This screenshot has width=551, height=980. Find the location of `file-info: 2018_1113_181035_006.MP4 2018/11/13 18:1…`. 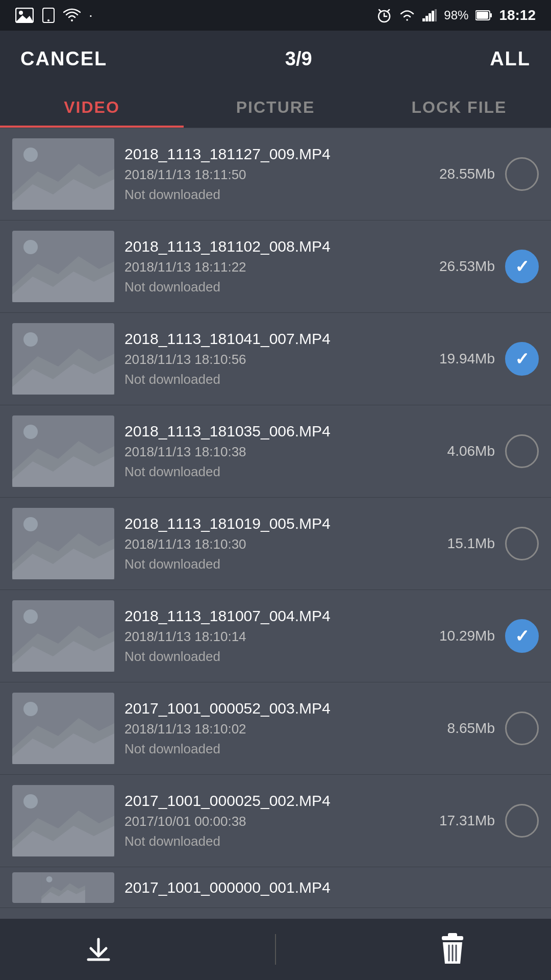

file-info: 2018_1113_181035_006.MP4 2018/11/13 18:1… is located at coordinates (274, 451).